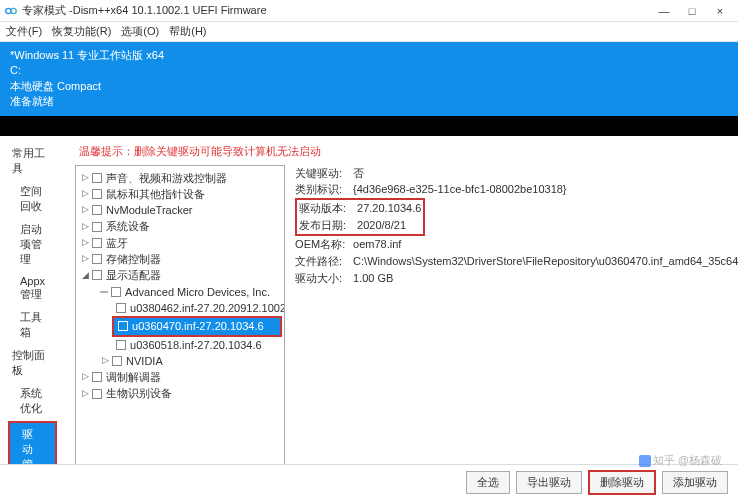  What do you see at coordinates (389, 226) in the screenshot?
I see `value-date: 2020/8/21` at bounding box center [389, 226].